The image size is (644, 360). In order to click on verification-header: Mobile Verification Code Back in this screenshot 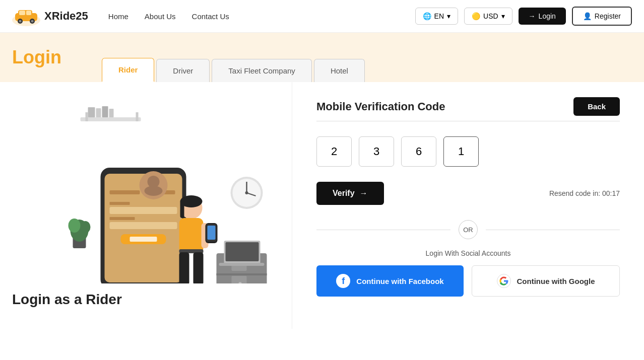, I will do `click(468, 107)`.